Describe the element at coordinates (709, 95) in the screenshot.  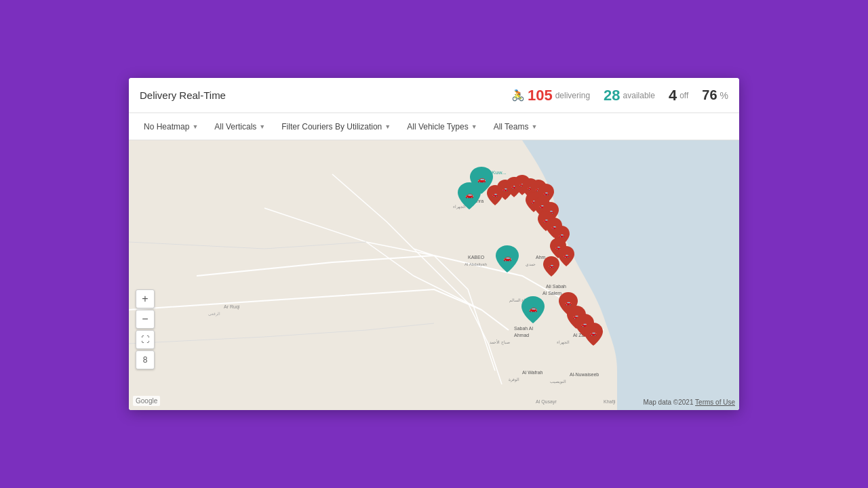
I see `utilization-percent: 76` at that location.